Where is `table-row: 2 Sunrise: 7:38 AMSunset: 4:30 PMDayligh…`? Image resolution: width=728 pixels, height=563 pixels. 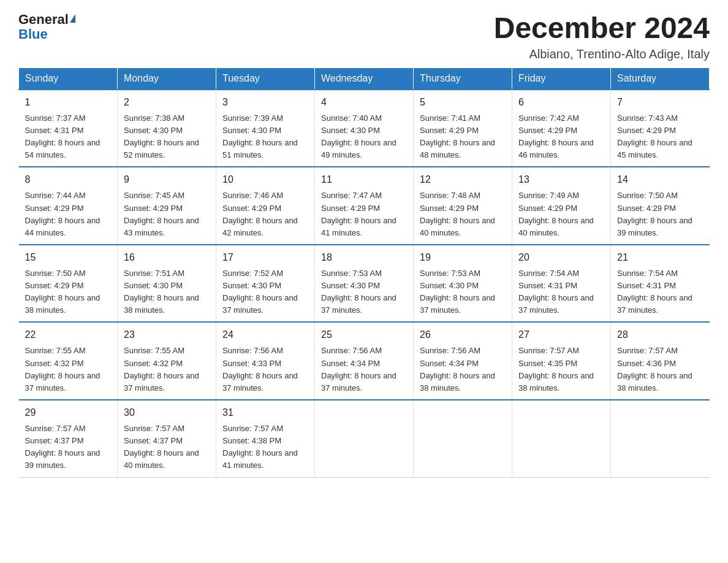
table-row: 2 Sunrise: 7:38 AMSunset: 4:30 PMDayligh… is located at coordinates (167, 129).